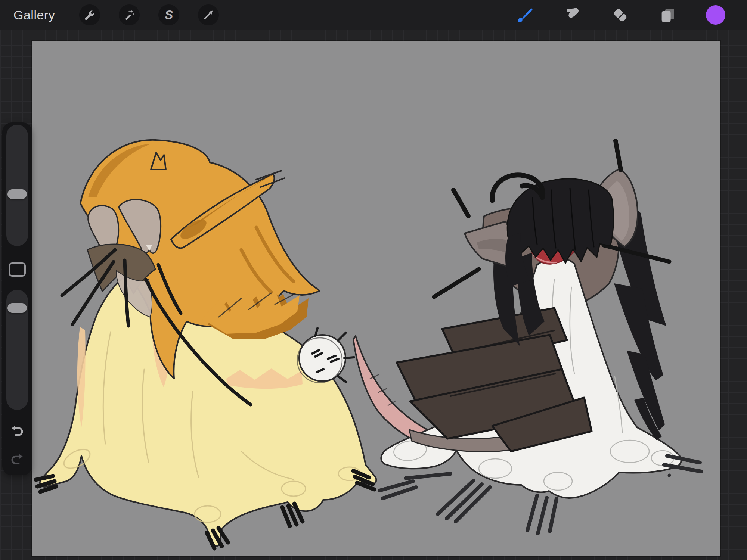  What do you see at coordinates (17, 432) in the screenshot?
I see `undo-button` at bounding box center [17, 432].